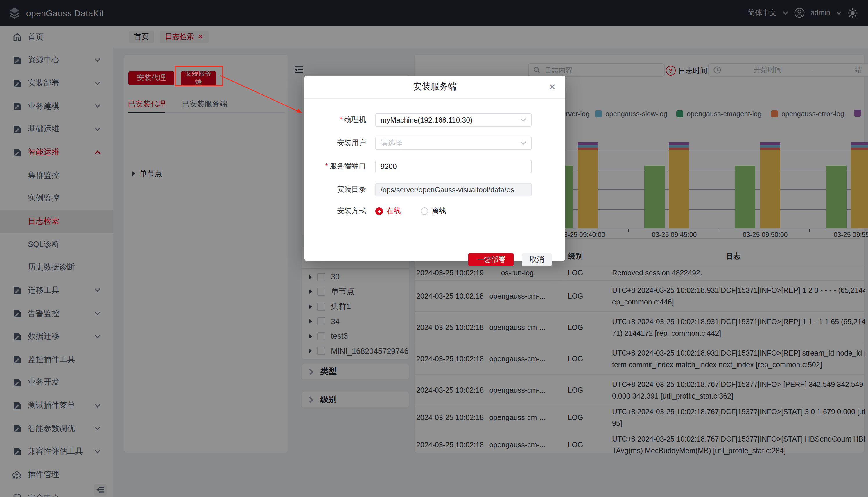 This screenshot has width=868, height=497. Describe the element at coordinates (453, 143) in the screenshot. I see `install-user-select: 请选择` at that location.